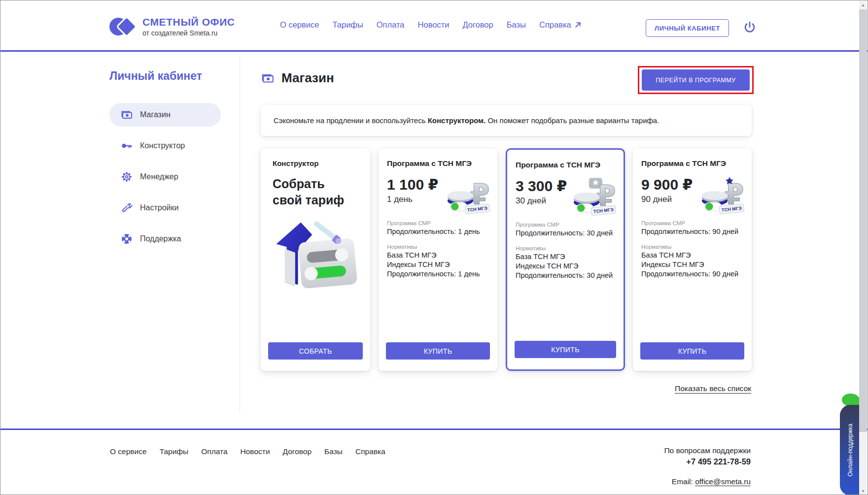 Image resolution: width=868 pixels, height=495 pixels. Describe the element at coordinates (750, 28) in the screenshot. I see `logout-power-icon` at that location.